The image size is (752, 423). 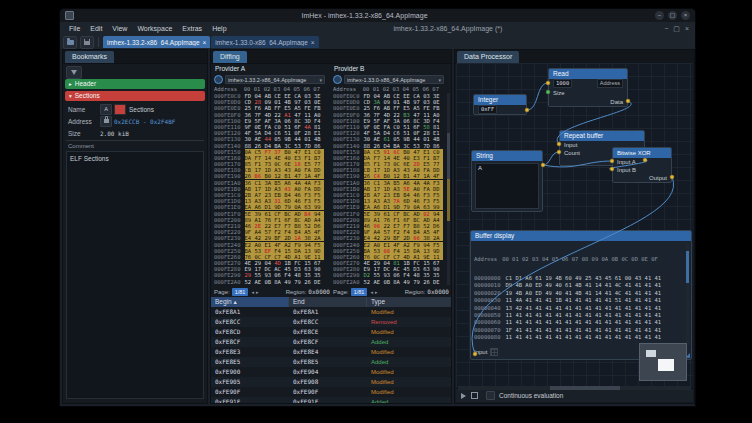 I want to click on hex-address: 000FE230, so click(x=346, y=238).